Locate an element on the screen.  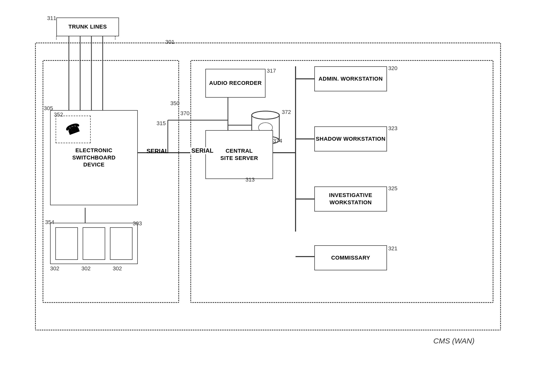
trunk-lines-box: TRUNK LINES is located at coordinates (88, 27).